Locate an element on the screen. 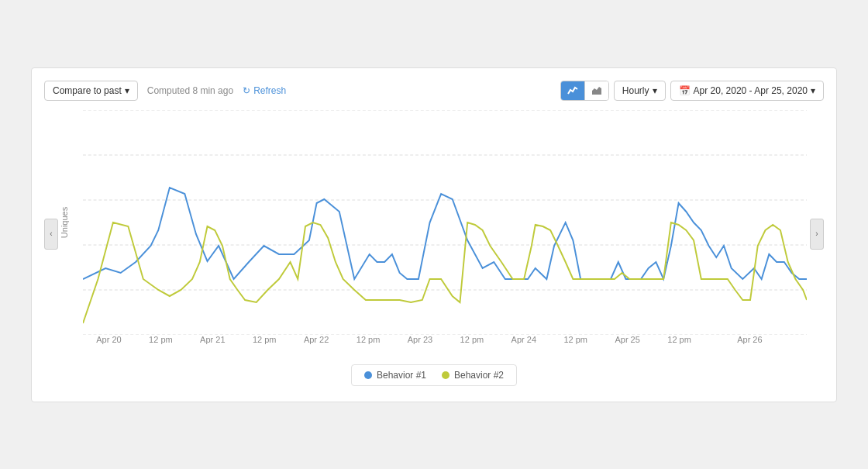  legend-behavior1: Behavior #1 is located at coordinates (395, 375).